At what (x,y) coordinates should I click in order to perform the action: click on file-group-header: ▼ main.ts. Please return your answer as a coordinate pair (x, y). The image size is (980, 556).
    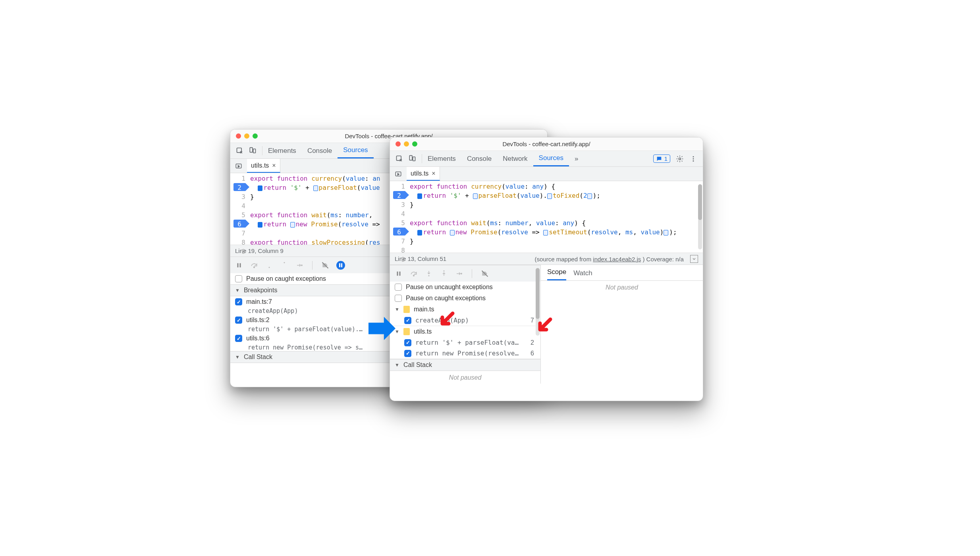
    Looking at the image, I should click on (465, 309).